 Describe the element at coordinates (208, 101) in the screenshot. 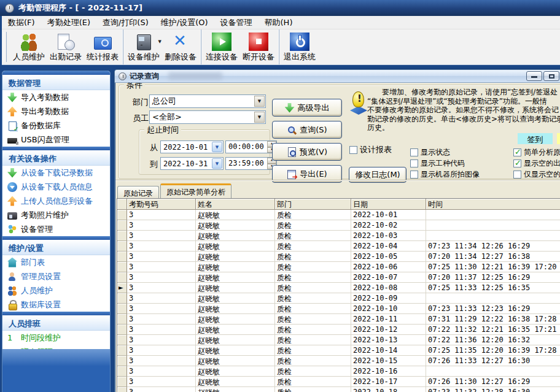

I see `dept-select: 总公司 ▼` at that location.